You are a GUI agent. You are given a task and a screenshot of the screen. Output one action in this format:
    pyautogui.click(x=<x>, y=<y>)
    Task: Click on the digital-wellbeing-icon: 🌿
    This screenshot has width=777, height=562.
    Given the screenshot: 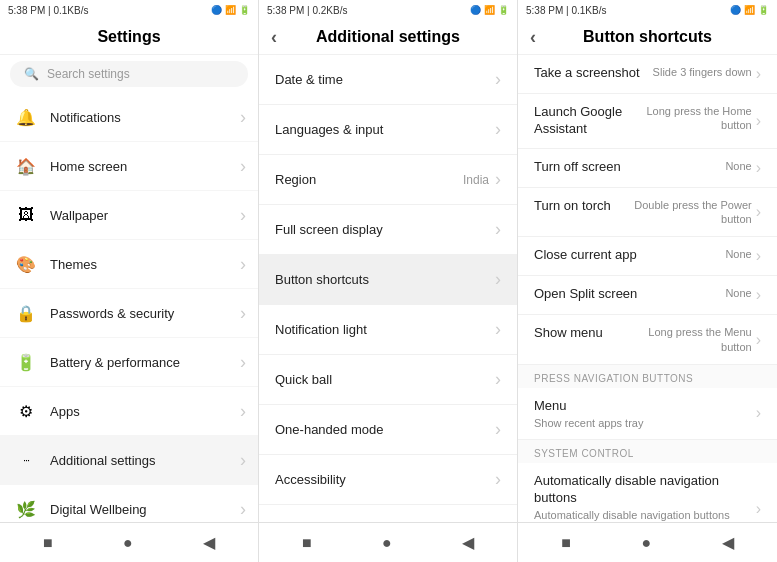 What is the action you would take?
    pyautogui.click(x=26, y=508)
    